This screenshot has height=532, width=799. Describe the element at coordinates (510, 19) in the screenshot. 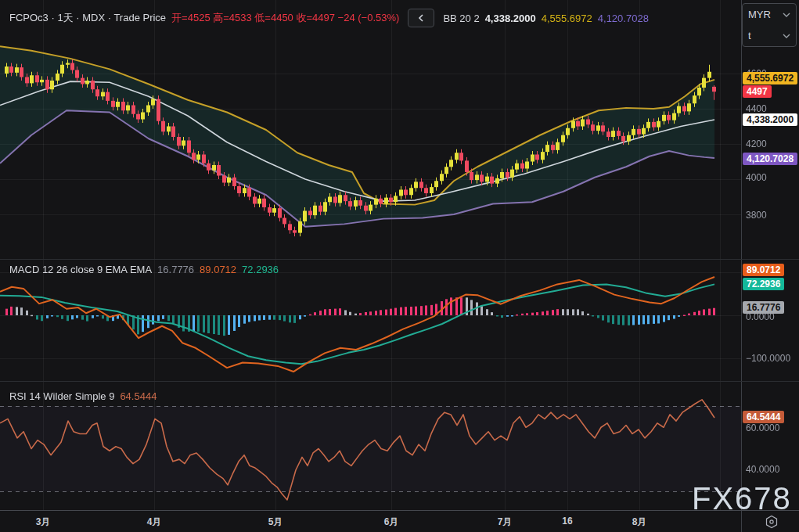

I see `bb-basis-value: 4,338.2000` at that location.